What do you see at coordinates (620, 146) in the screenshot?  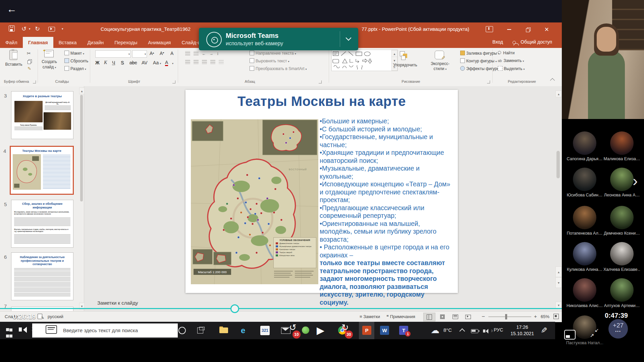 I see `participant-tile: Маликова Елиза…` at bounding box center [620, 146].